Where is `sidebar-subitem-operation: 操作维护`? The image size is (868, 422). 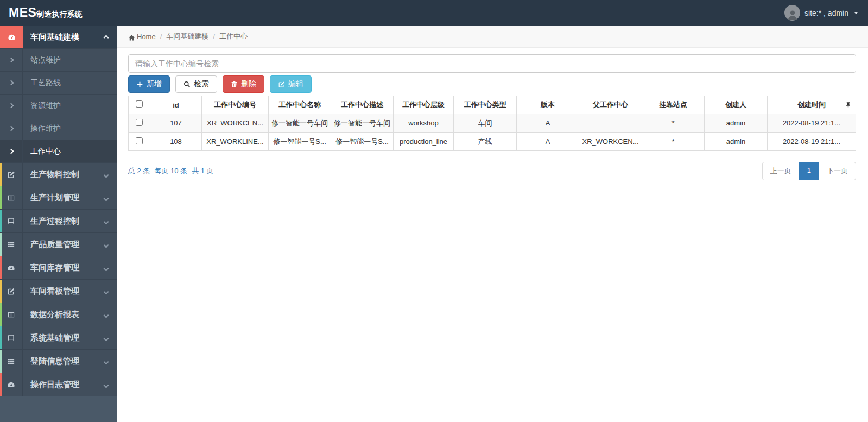
sidebar-subitem-operation: 操作维护 is located at coordinates (59, 129).